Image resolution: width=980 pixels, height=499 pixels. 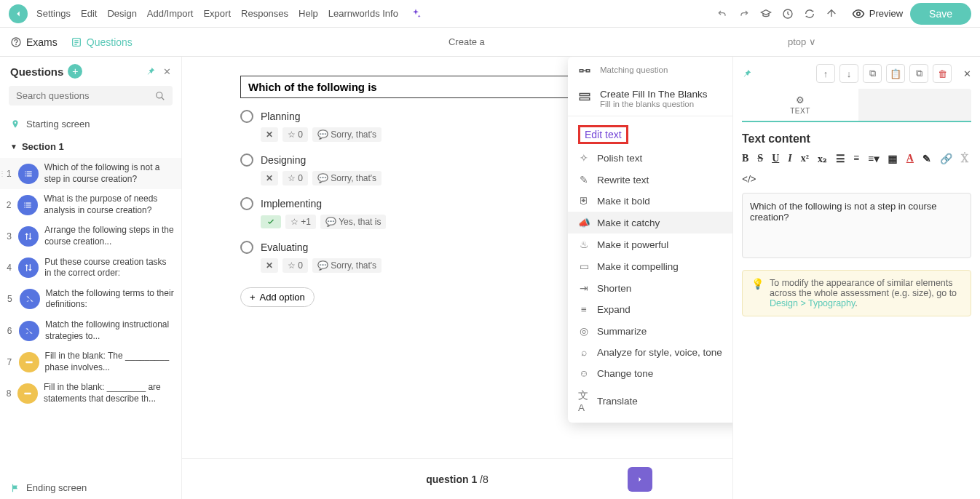 I want to click on question-item-6: 6 Match the following instructional stra…, so click(x=90, y=330).